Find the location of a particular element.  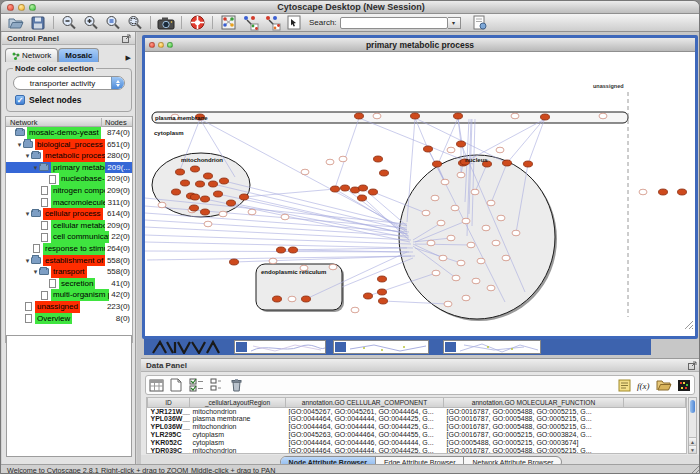

formula-fx-icon: f(x) is located at coordinates (644, 385).